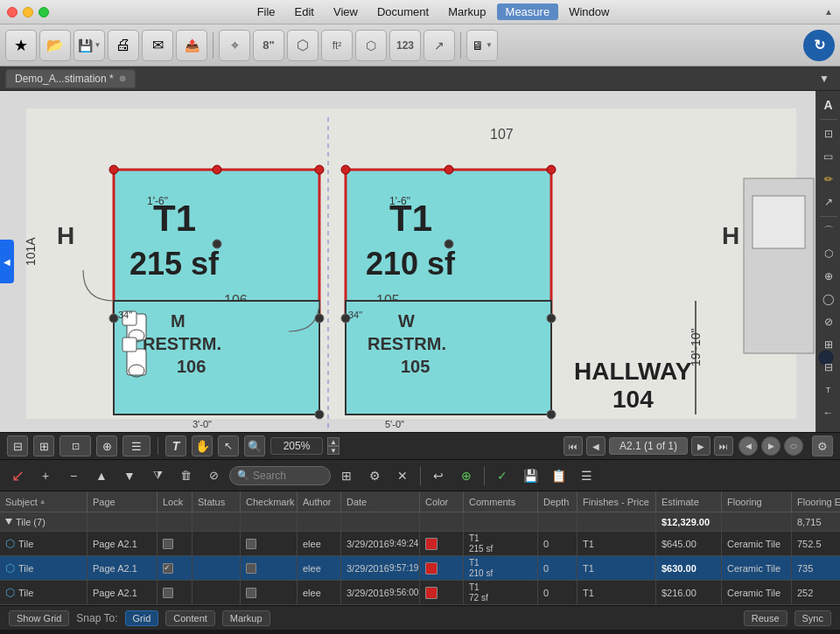 Image resolution: width=840 pixels, height=634 pixels. Describe the element at coordinates (724, 446) in the screenshot. I see `page-last-btn: ⏭` at that location.